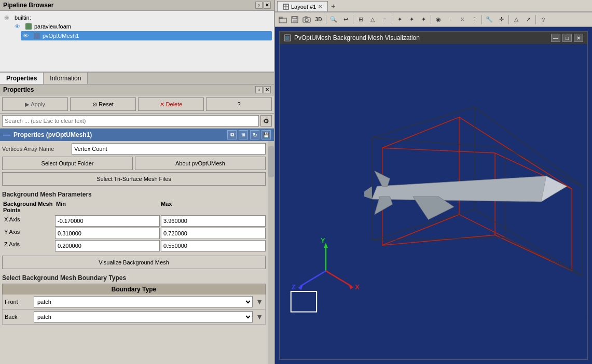 This screenshot has width=592, height=364. What do you see at coordinates (579, 38) in the screenshot?
I see `window-close-btn: ✕` at bounding box center [579, 38].